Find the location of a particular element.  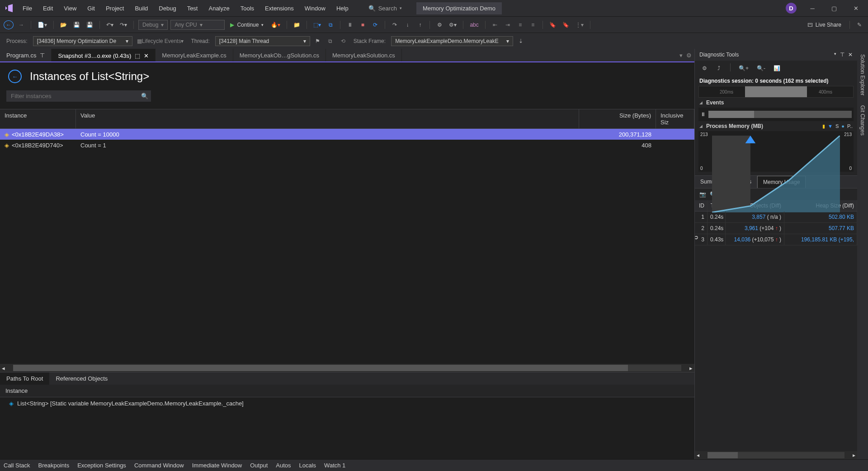

path-row: ◈ List<String> [Static variable MemoryLe… is located at coordinates (347, 403).